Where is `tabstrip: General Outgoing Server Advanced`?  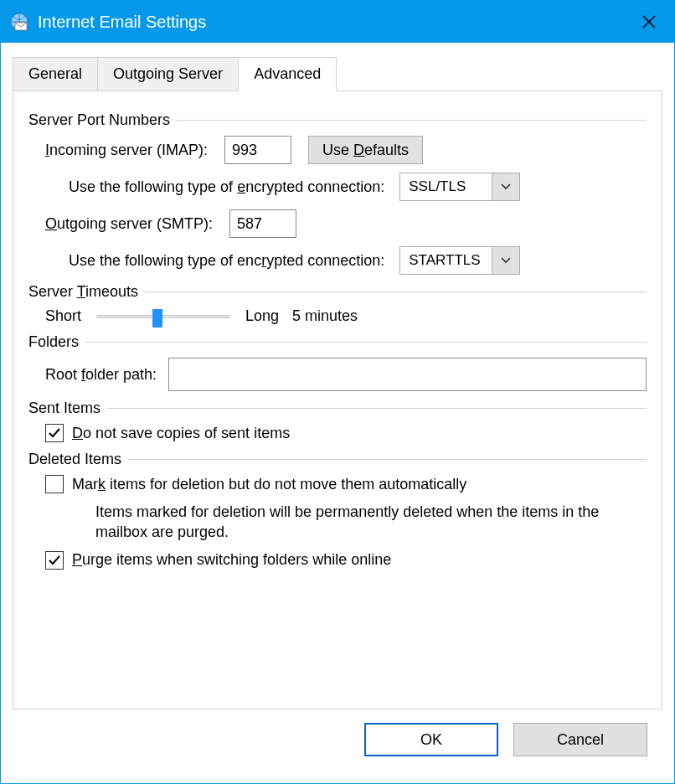
tabstrip: General Outgoing Server Advanced is located at coordinates (338, 73).